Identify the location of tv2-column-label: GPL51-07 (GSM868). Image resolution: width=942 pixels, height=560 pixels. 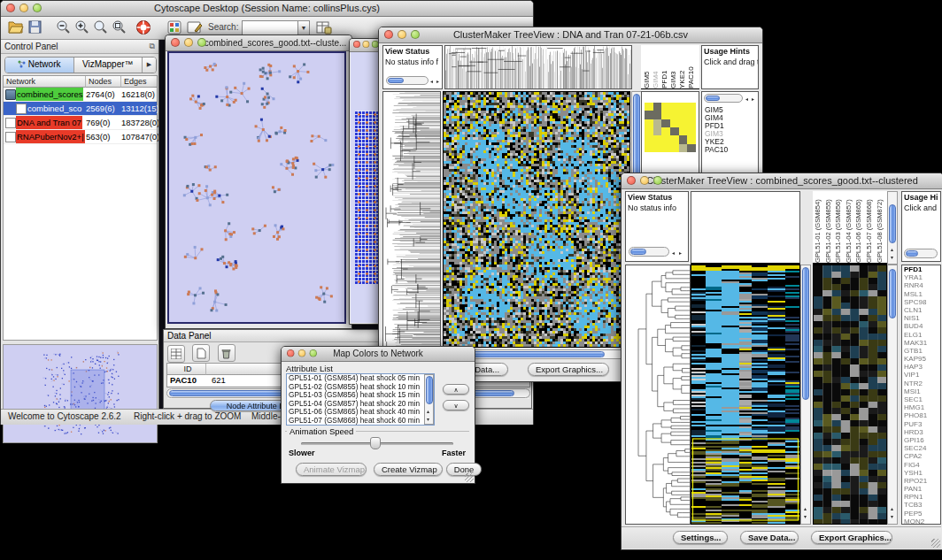
(870, 226).